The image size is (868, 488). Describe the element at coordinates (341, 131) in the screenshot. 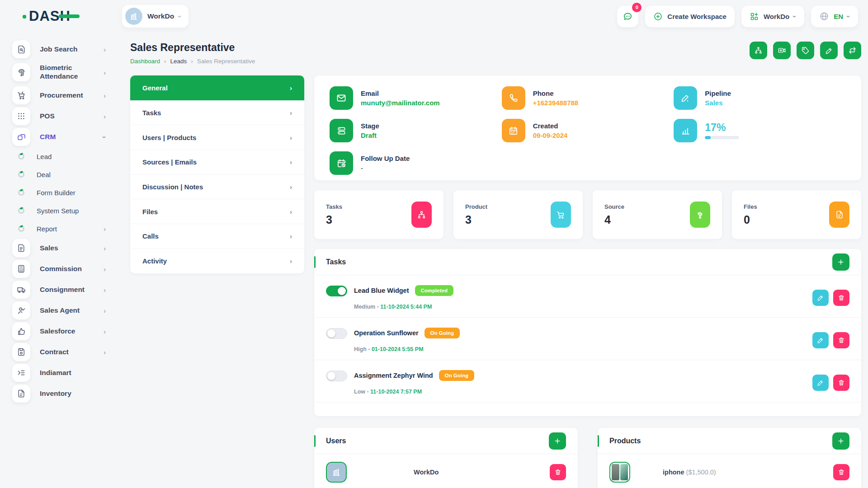

I see `stage-icon` at that location.